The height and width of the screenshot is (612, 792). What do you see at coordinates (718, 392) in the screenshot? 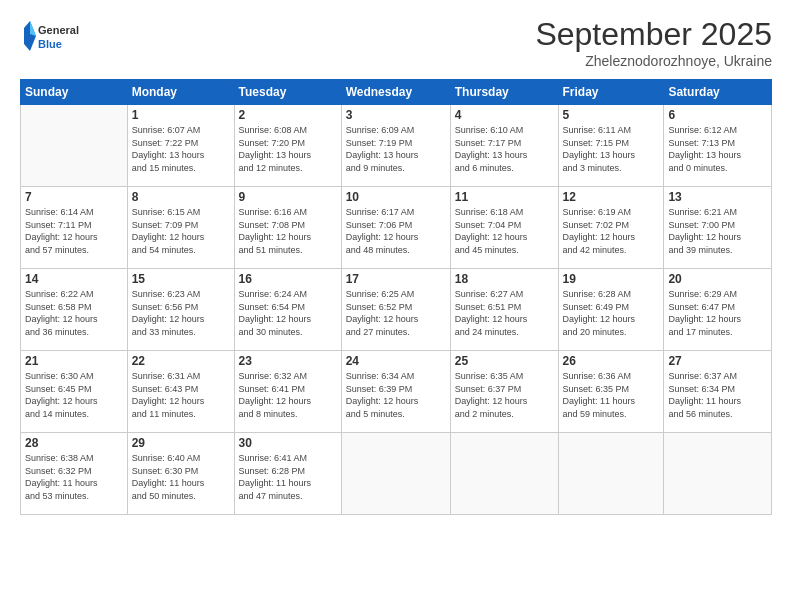
I see `table-row: 27Sunrise: 6:37 AM Sunset: 6:34 PM Dayli…` at bounding box center [718, 392].